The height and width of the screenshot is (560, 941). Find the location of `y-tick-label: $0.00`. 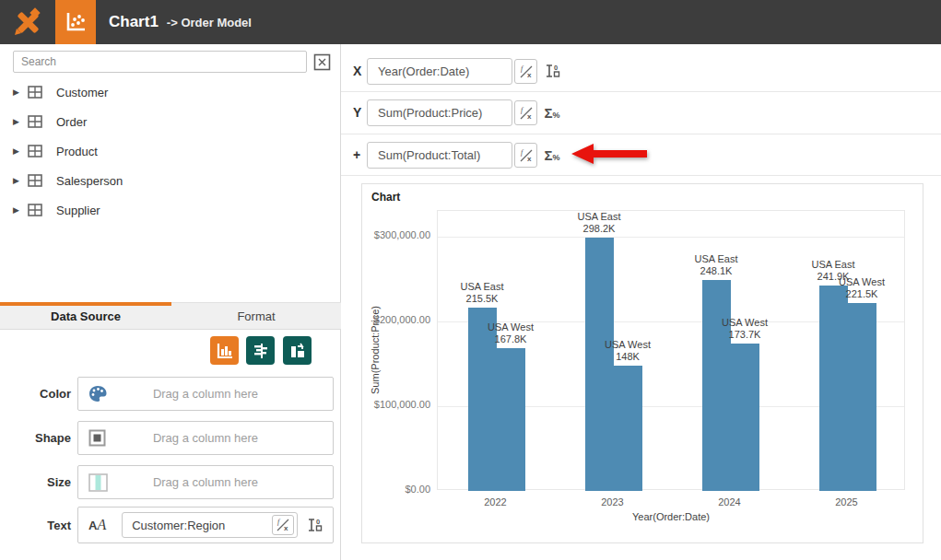

y-tick-label: $0.00 is located at coordinates (396, 489).